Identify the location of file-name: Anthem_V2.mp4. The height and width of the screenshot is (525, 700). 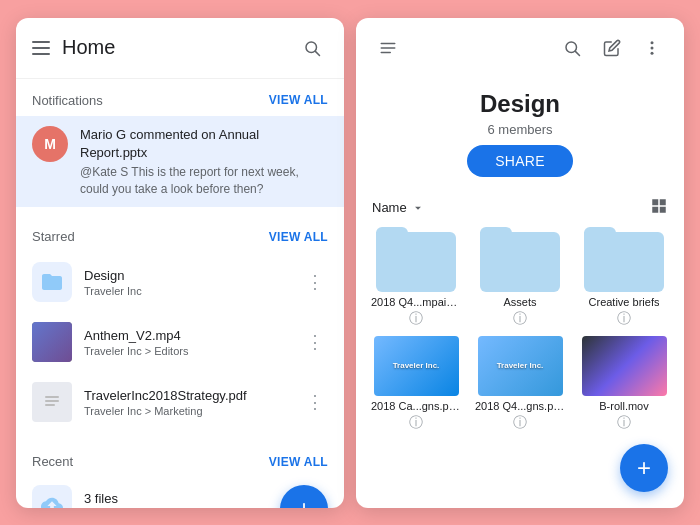
(193, 336).